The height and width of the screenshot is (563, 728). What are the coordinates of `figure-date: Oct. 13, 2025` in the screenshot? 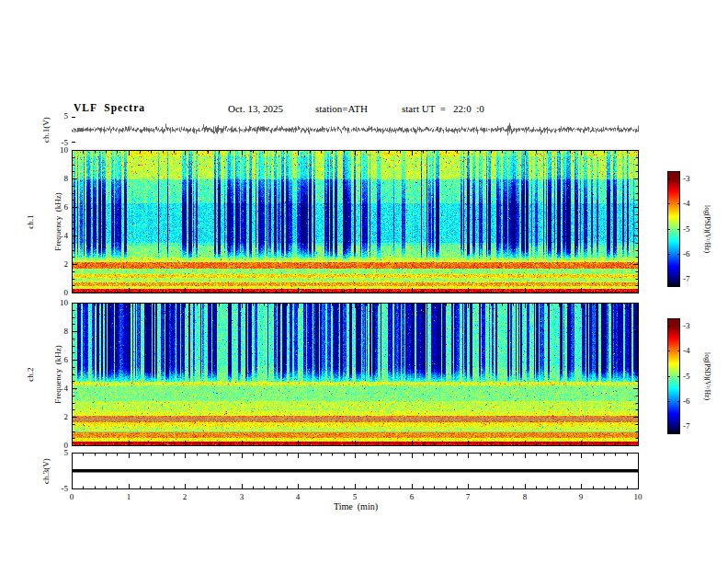 It's located at (256, 109).